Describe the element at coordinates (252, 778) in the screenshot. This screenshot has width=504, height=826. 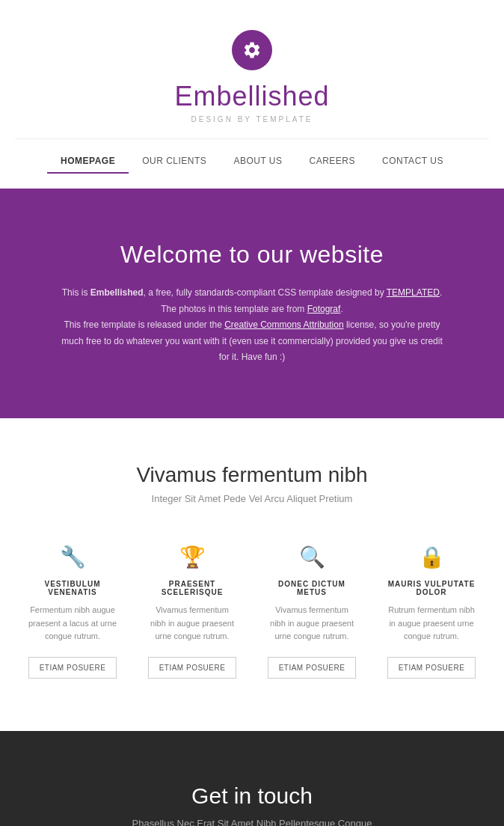
I see `contact-section: Get in touch Phasellus Nec Erat Sit Amet…` at that location.